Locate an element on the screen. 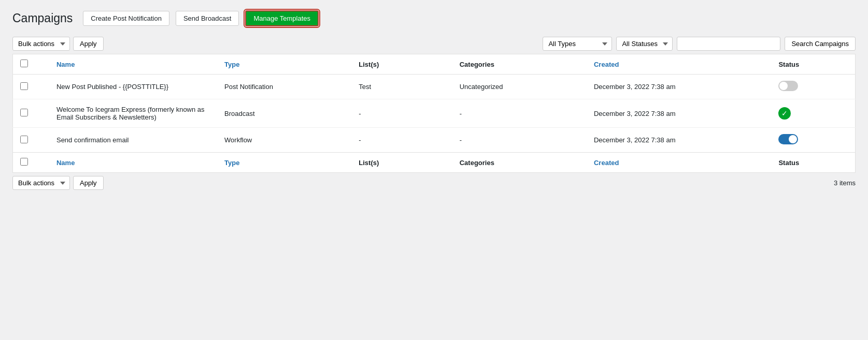 The width and height of the screenshot is (868, 340). manage-templates-button: Manage Templates is located at coordinates (282, 19).